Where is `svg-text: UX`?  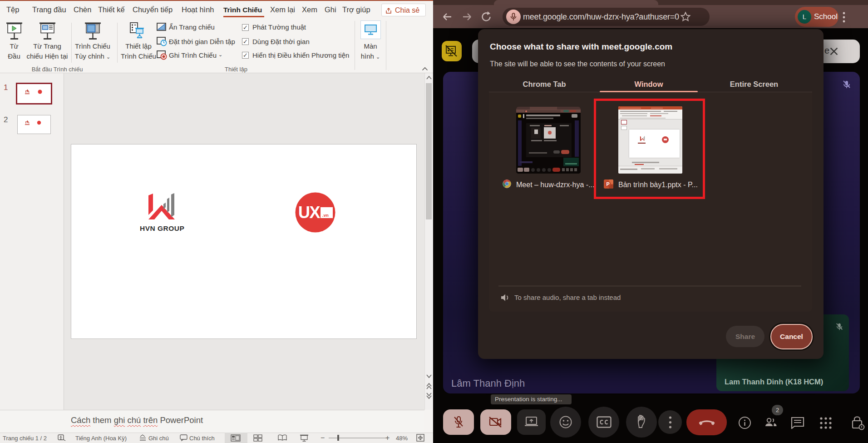
svg-text: UX is located at coordinates (309, 213).